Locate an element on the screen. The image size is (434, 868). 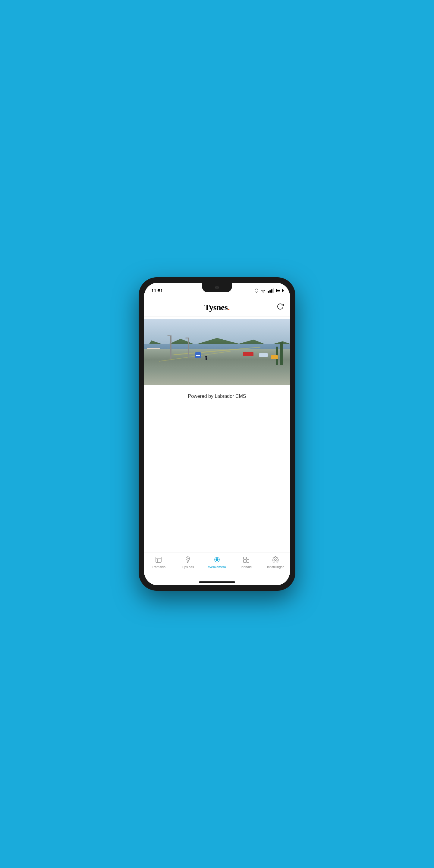
status-time: 11:51 is located at coordinates (157, 290).